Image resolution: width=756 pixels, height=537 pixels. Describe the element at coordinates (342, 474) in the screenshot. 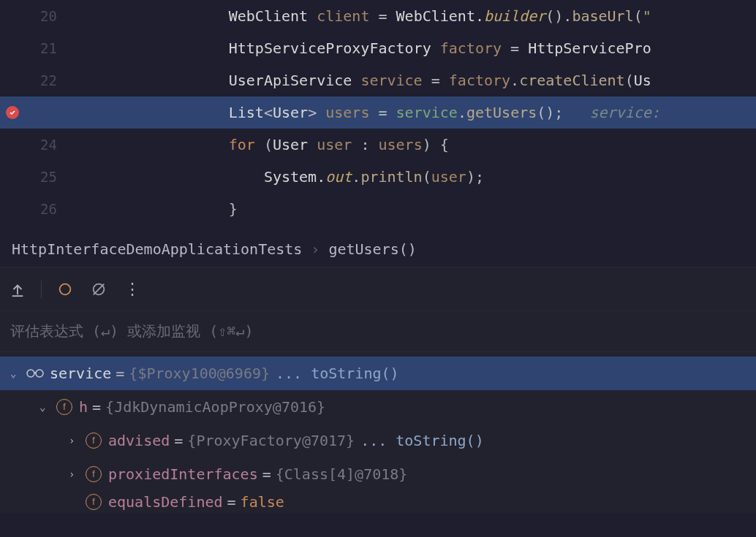

I see `variable-value: {Class[4]@7018}` at that location.